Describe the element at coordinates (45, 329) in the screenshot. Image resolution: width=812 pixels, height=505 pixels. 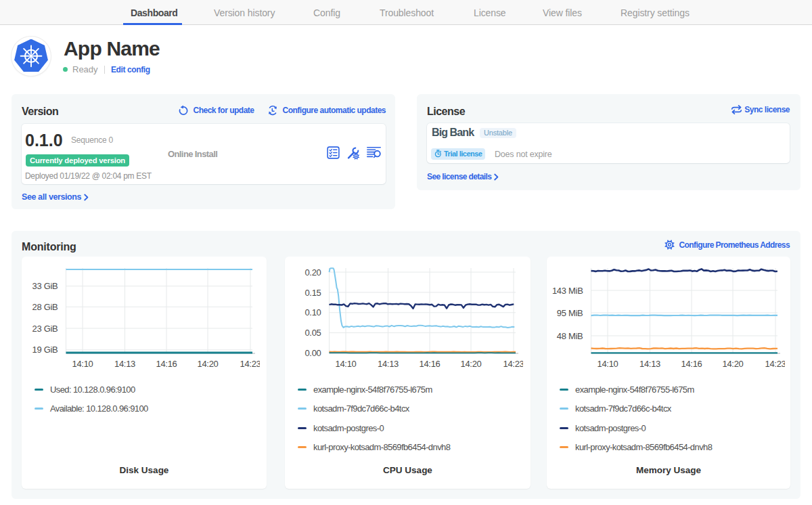
I see `svg-text: 23 GiB` at that location.